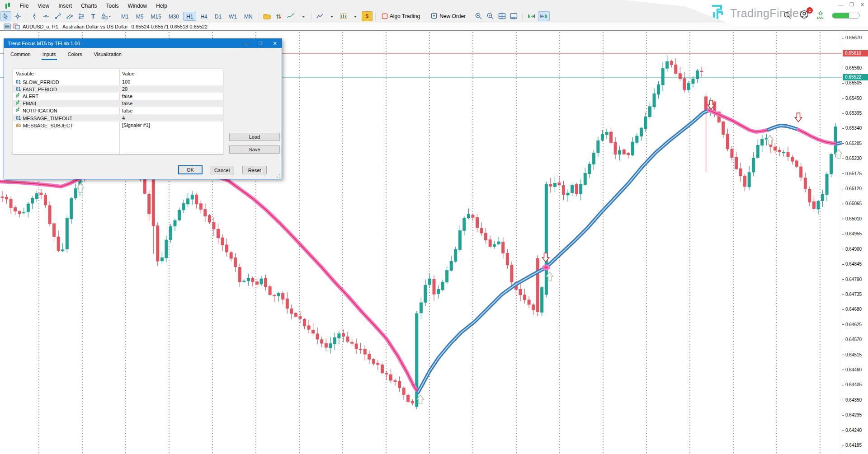 This screenshot has width=868, height=454. I want to click on chart-switch-icon, so click(16, 26).